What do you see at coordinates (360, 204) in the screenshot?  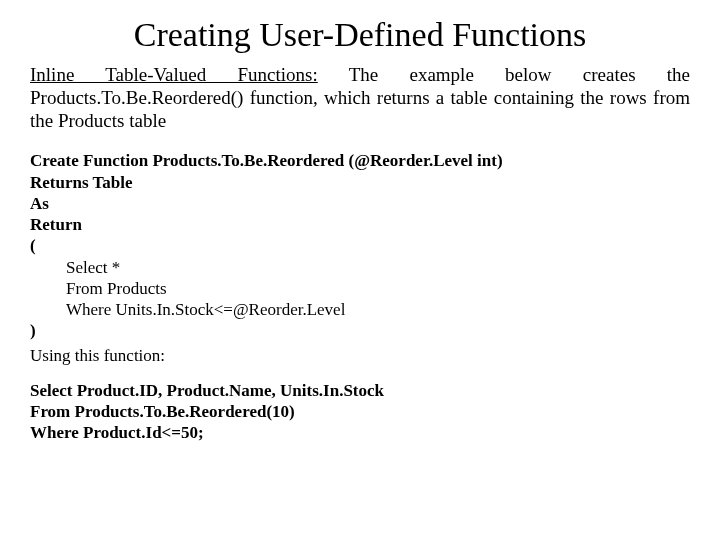 I see `code-line: As` at bounding box center [360, 204].